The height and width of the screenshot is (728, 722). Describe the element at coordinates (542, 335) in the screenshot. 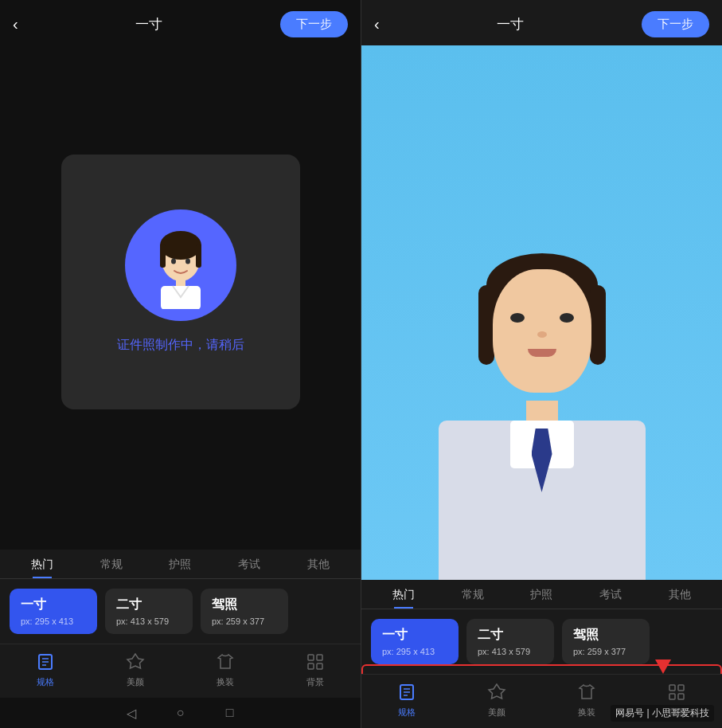

I see `nose` at that location.